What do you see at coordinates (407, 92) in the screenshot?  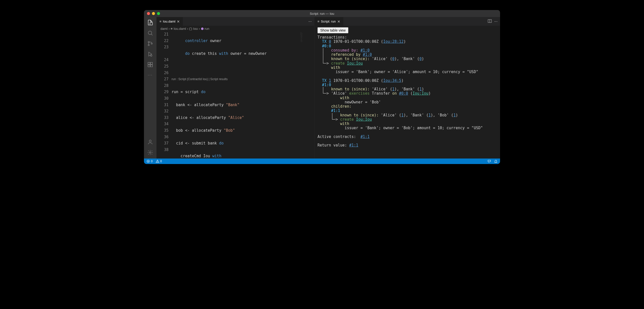 I see `script-output: Show table viewTransactions: TX 0 1970-0…` at bounding box center [407, 92].